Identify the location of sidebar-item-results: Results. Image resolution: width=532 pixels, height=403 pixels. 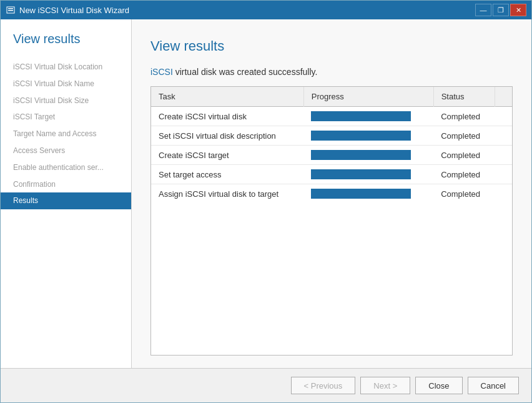
(66, 201).